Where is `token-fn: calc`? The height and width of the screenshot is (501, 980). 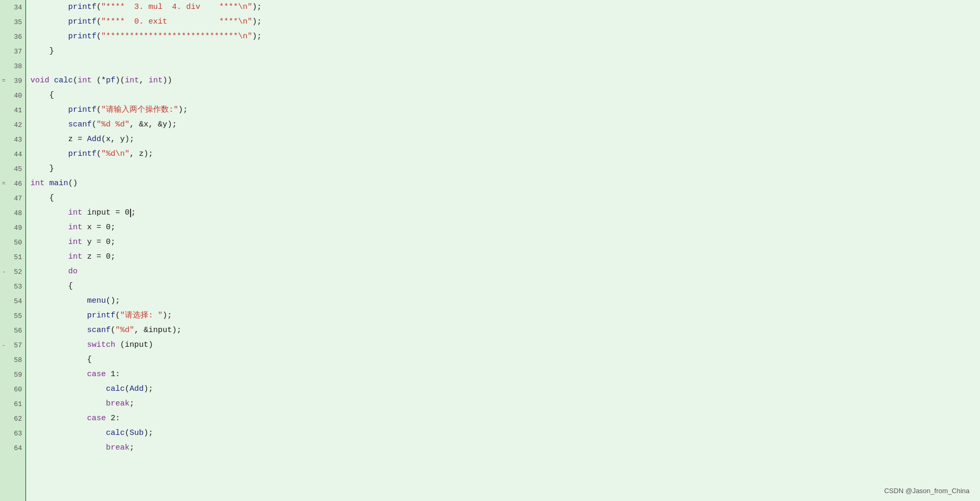 token-fn: calc is located at coordinates (63, 81).